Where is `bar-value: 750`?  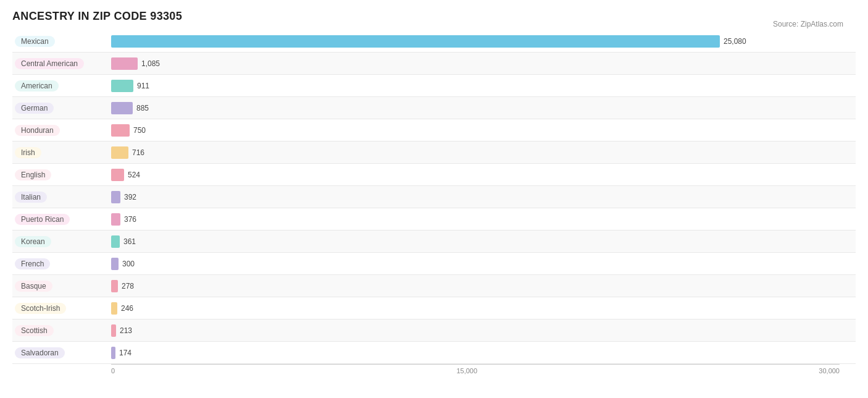
bar-value: 750 is located at coordinates (140, 130).